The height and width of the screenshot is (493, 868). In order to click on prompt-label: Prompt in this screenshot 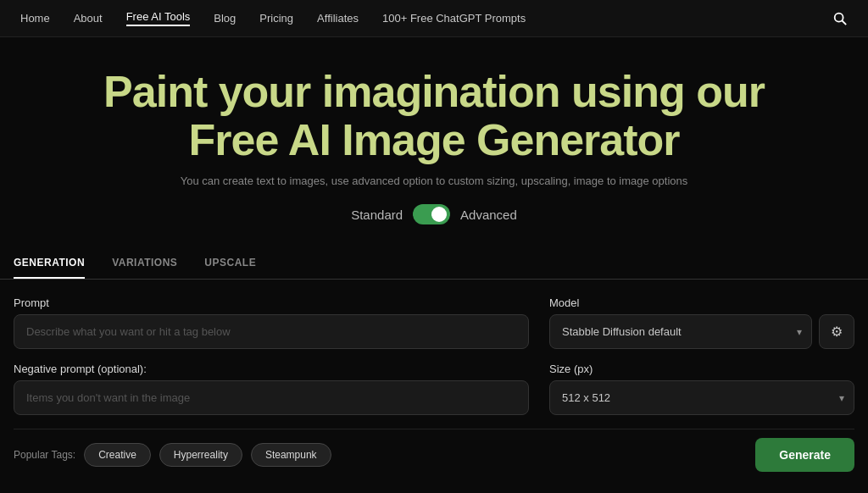, I will do `click(271, 303)`.